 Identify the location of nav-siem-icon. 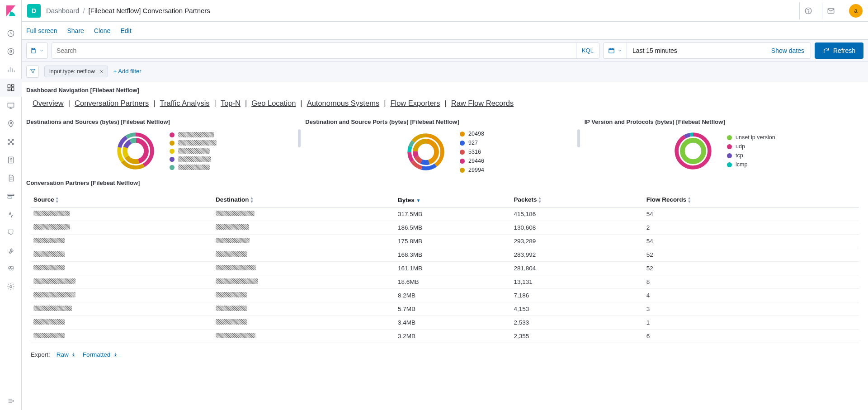
(11, 232).